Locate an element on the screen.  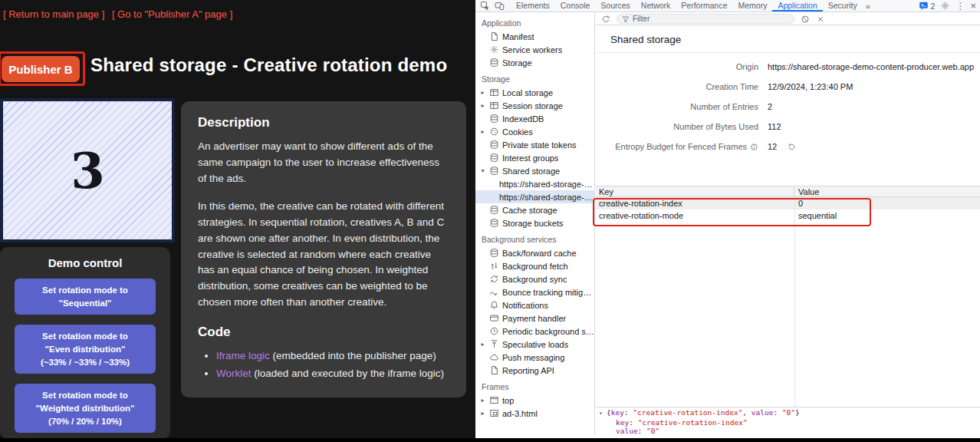
sidebar-item-label: Interest groups is located at coordinates (531, 158).